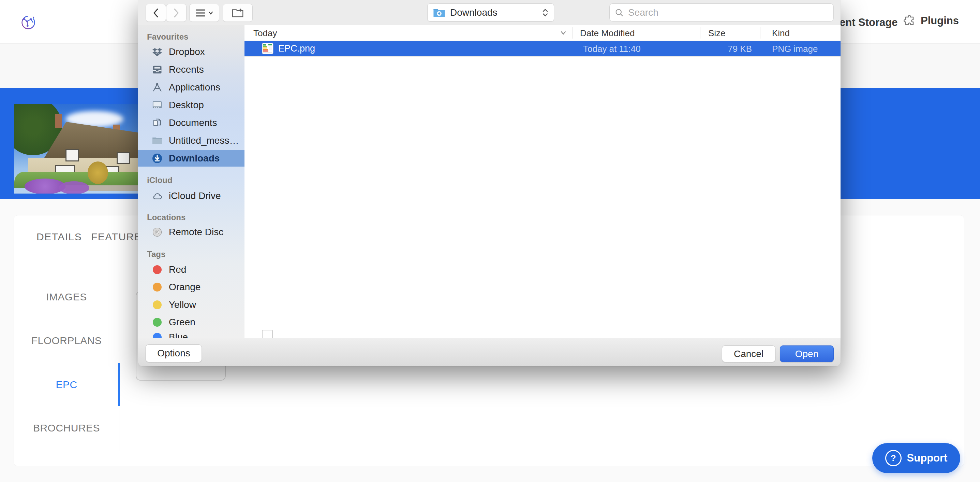 The height and width of the screenshot is (482, 980). I want to click on sidebar-item-label: Remote Disc, so click(196, 232).